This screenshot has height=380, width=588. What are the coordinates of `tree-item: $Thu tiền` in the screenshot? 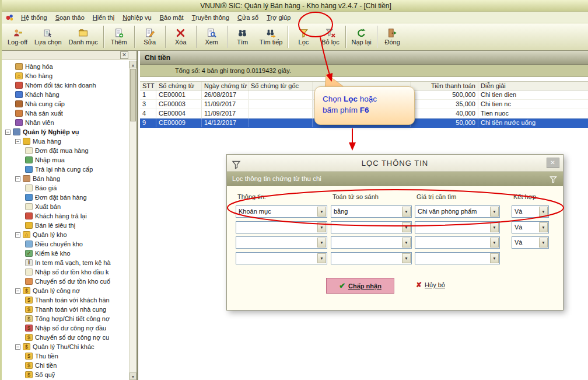 It's located at (65, 356).